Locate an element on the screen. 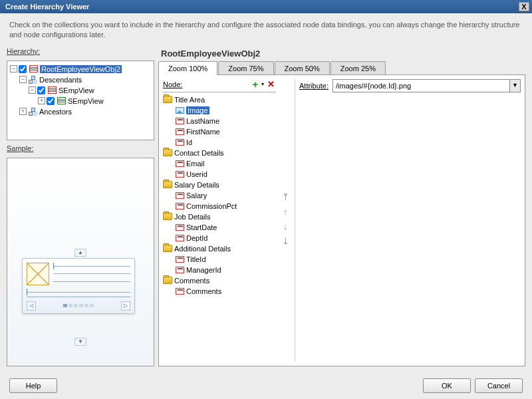 The height and width of the screenshot is (399, 532). help-button: Help is located at coordinates (33, 386).